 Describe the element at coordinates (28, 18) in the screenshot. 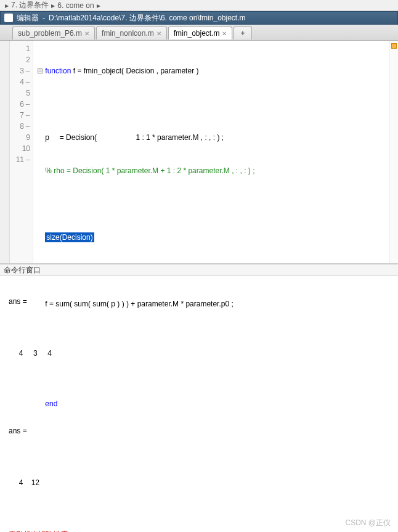

I see `titlebar-label: 编辑器` at that location.